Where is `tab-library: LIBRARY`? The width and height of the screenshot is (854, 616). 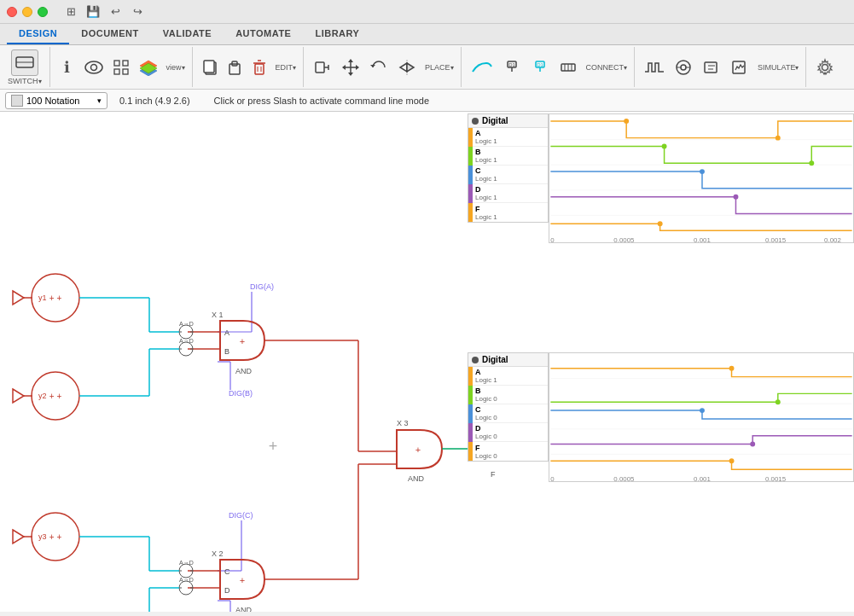
tab-library: LIBRARY is located at coordinates (337, 34).